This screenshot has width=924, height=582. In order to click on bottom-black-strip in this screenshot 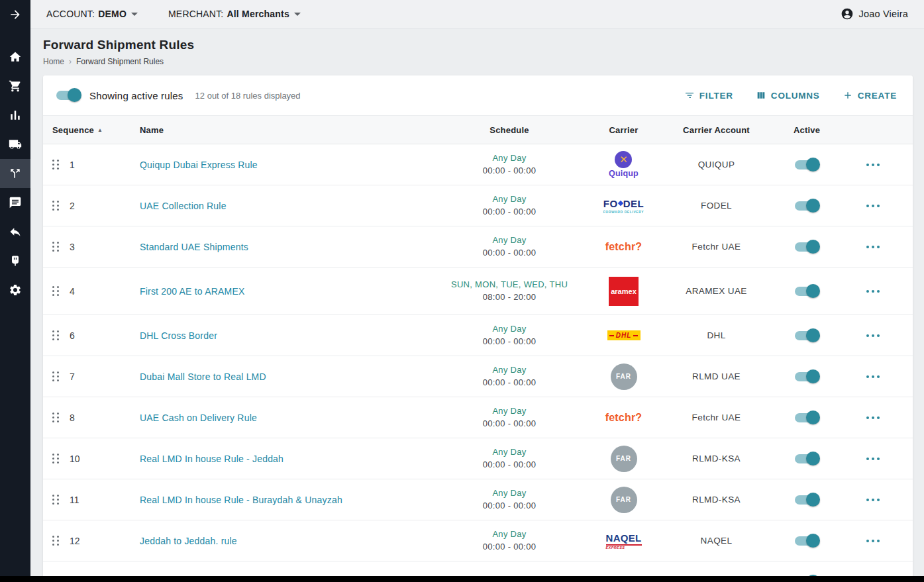, I will do `click(462, 579)`.